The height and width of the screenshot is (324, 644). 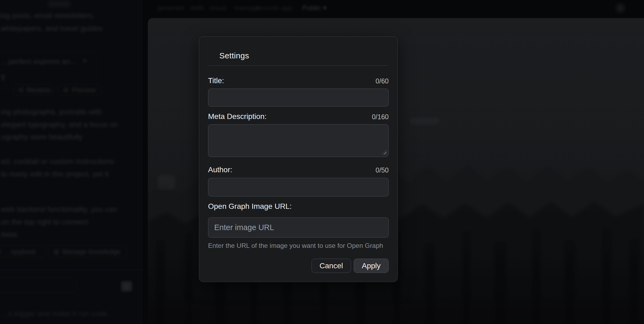 I want to click on modal-title: Settings, so click(x=304, y=56).